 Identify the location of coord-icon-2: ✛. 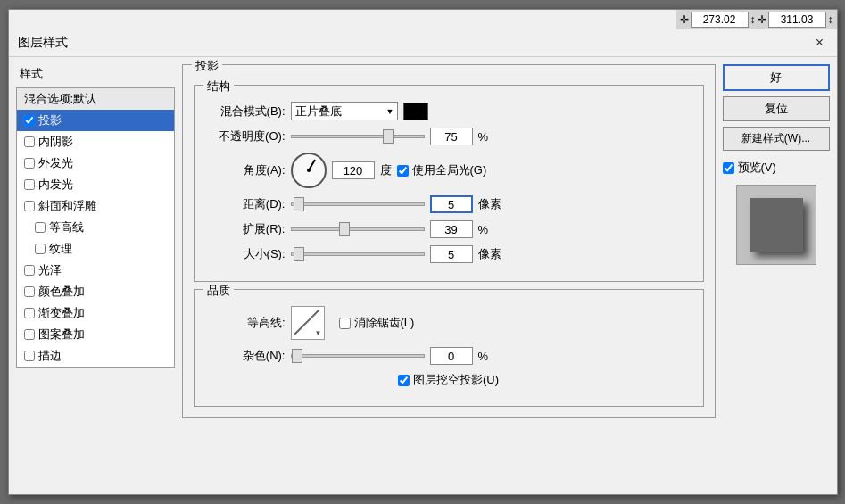
(762, 20).